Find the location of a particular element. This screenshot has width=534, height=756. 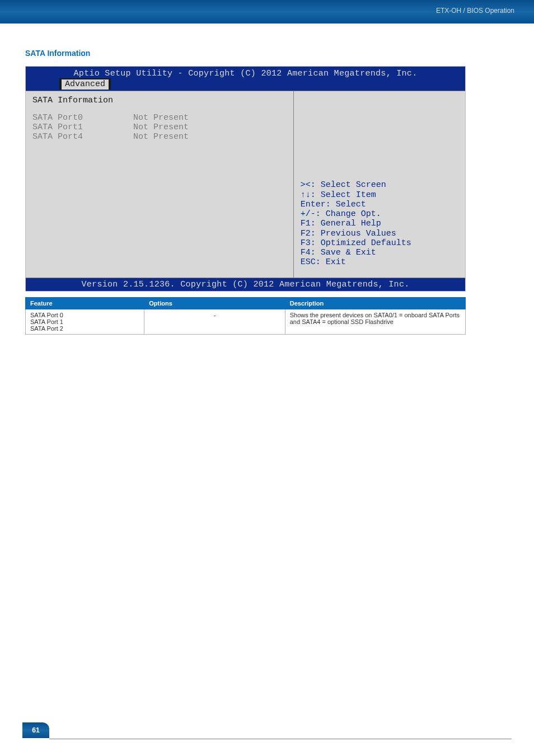

bios-port-row: SATA Port4 Not Present is located at coordinates (160, 137).